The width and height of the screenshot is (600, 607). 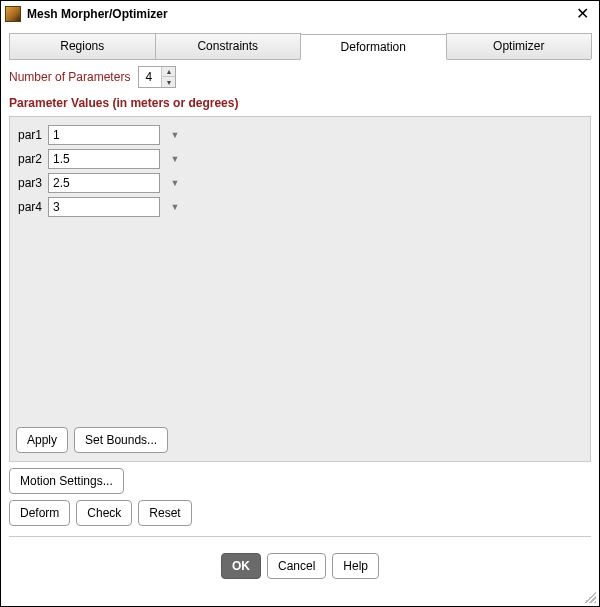 I want to click on app-icon, so click(x=13, y=14).